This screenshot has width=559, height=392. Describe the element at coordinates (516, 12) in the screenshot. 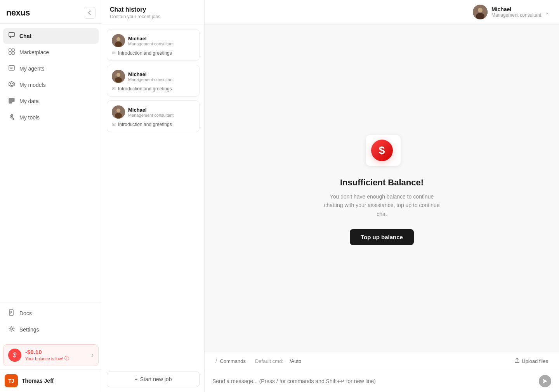

I see `topbar-user-info: Michael Management consultant` at that location.